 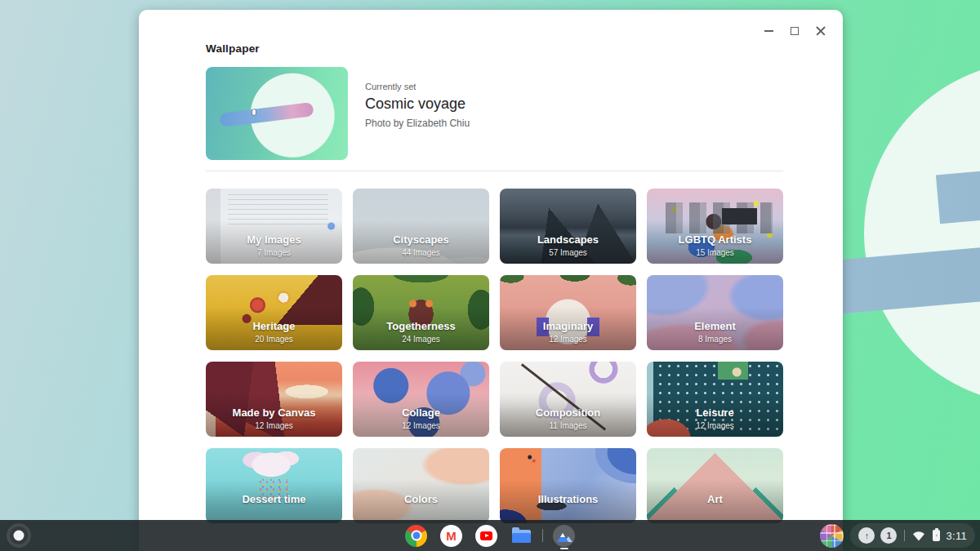 I want to click on category-tile-art: Art, so click(x=715, y=486).